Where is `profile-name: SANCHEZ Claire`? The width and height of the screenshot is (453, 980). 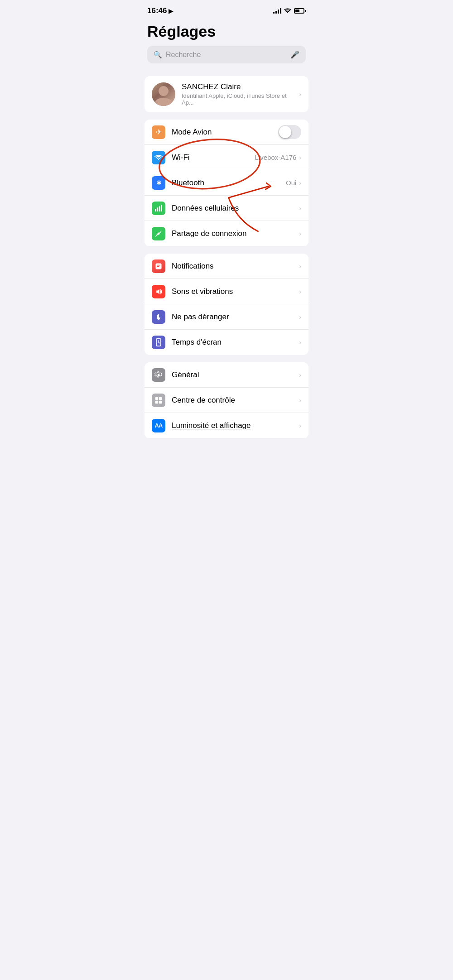
profile-name: SANCHEZ Claire is located at coordinates (240, 87).